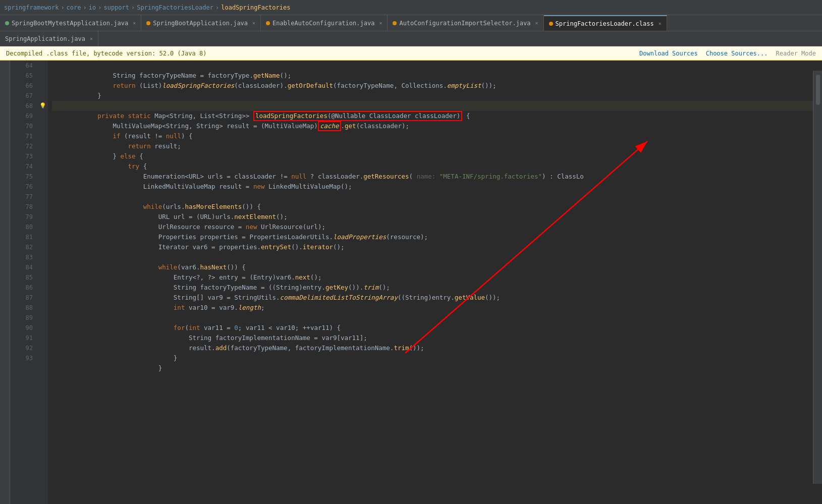  I want to click on info-bar: Decompiled .class file, bytecode version…, so click(411, 53).